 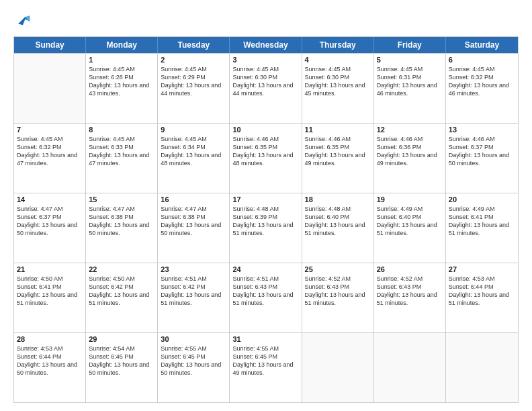 What do you see at coordinates (122, 152) in the screenshot?
I see `cell-info: Sunrise: 4:45 AMSunset: 6:33 PMDaylight:…` at bounding box center [122, 152].